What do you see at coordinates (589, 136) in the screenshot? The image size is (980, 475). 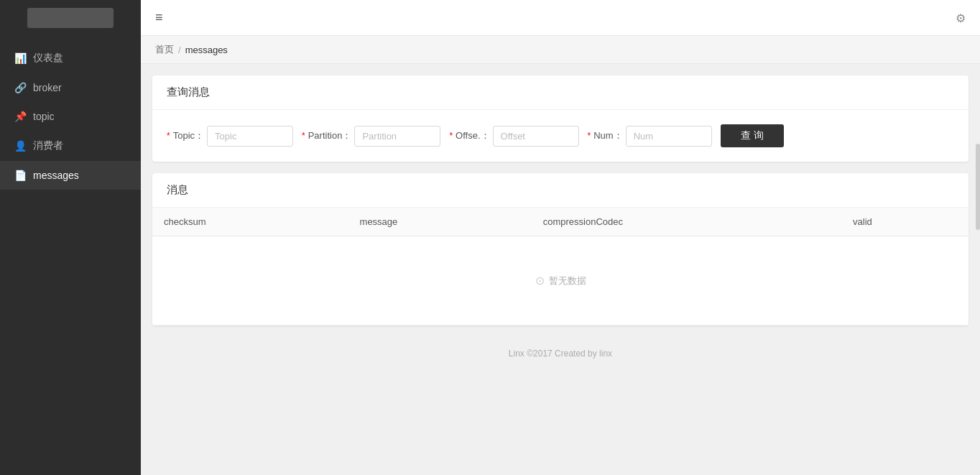 I see `num-required: *` at bounding box center [589, 136].